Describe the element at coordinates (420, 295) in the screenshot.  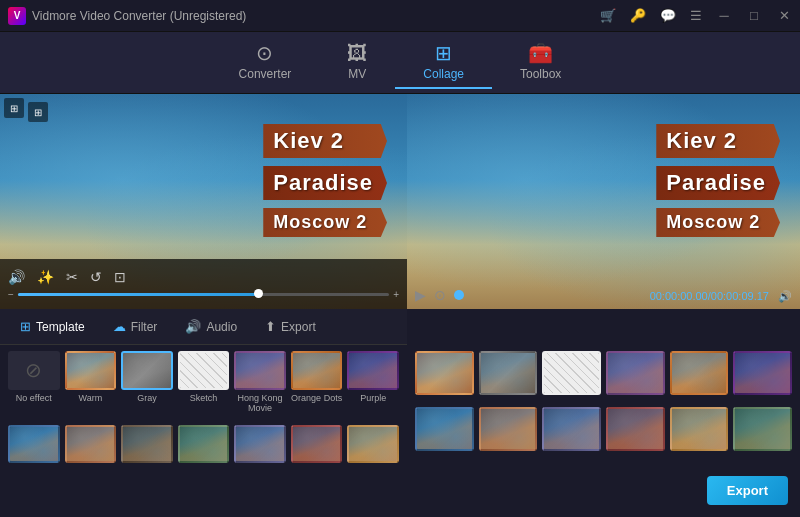
I see `play-button: ▶` at that location.